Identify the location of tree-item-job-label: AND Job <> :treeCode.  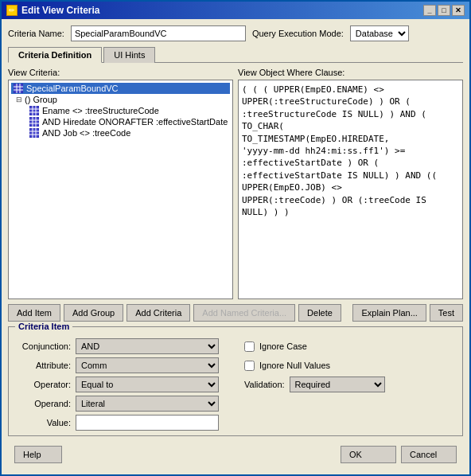
(86, 133).